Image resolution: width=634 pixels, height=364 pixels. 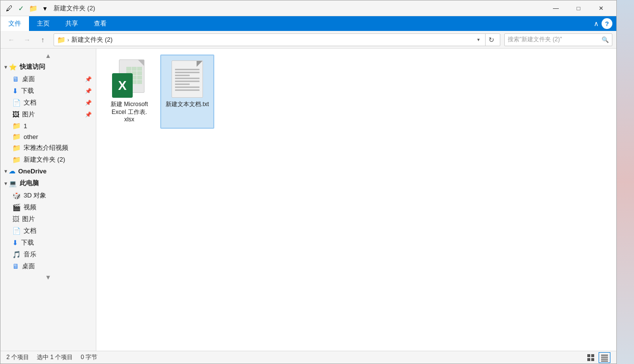 What do you see at coordinates (18, 358) in the screenshot?
I see `item-count: 2 个项目` at bounding box center [18, 358].